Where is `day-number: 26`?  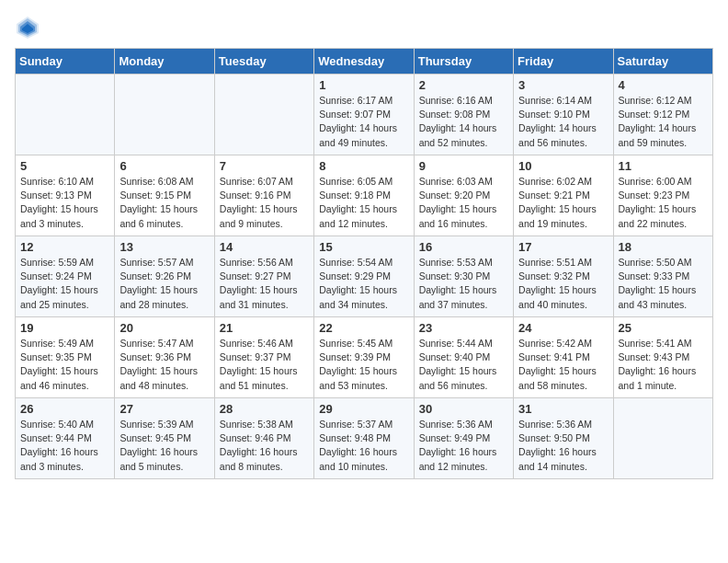 day-number: 26 is located at coordinates (64, 408).